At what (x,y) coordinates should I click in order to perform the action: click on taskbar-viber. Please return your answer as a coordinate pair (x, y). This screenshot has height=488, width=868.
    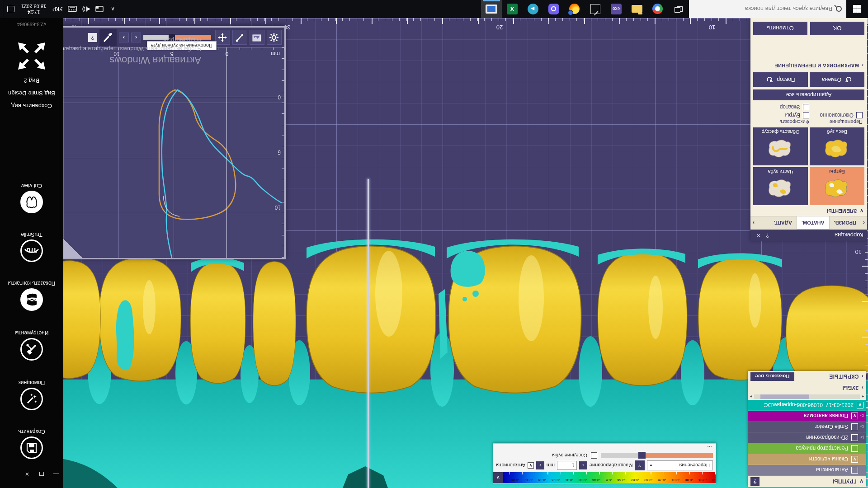
    Looking at the image, I should click on (554, 9).